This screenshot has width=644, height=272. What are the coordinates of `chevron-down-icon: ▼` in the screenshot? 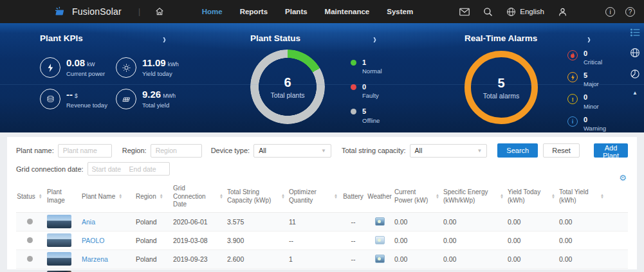 It's located at (479, 150).